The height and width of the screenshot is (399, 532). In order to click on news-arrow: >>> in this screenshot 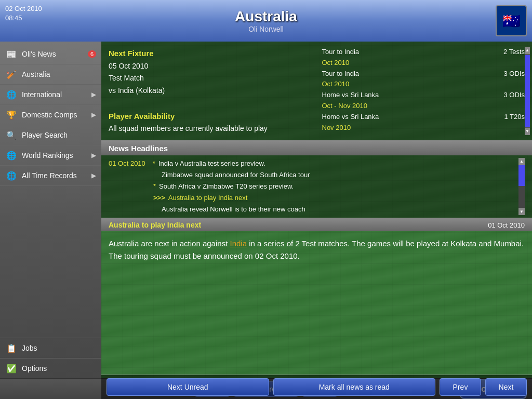, I will do `click(159, 198)`.